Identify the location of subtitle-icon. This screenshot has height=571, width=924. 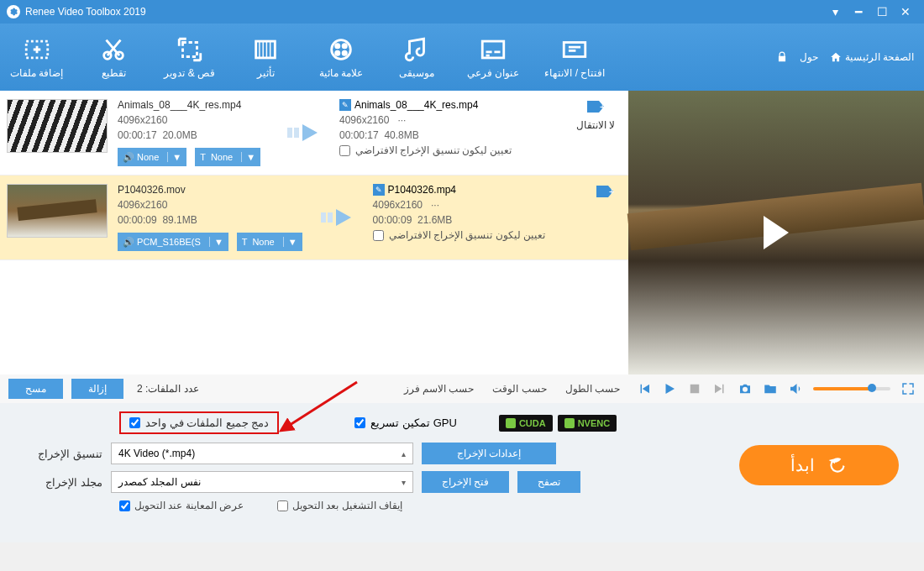
(493, 50).